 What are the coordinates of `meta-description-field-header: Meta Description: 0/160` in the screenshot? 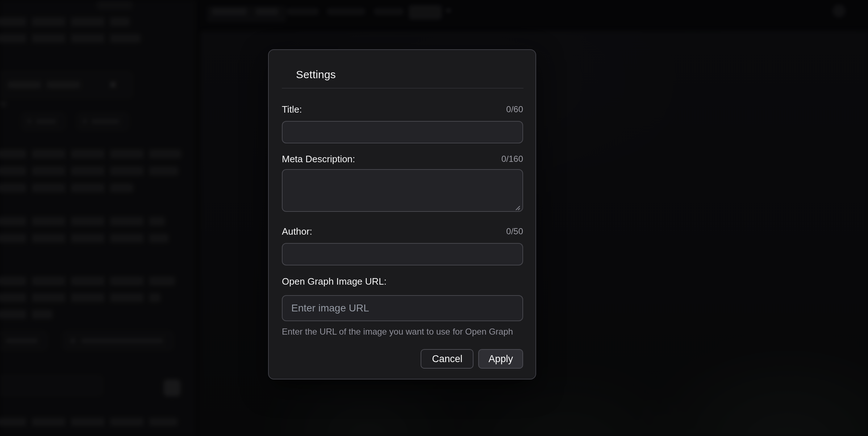 It's located at (402, 159).